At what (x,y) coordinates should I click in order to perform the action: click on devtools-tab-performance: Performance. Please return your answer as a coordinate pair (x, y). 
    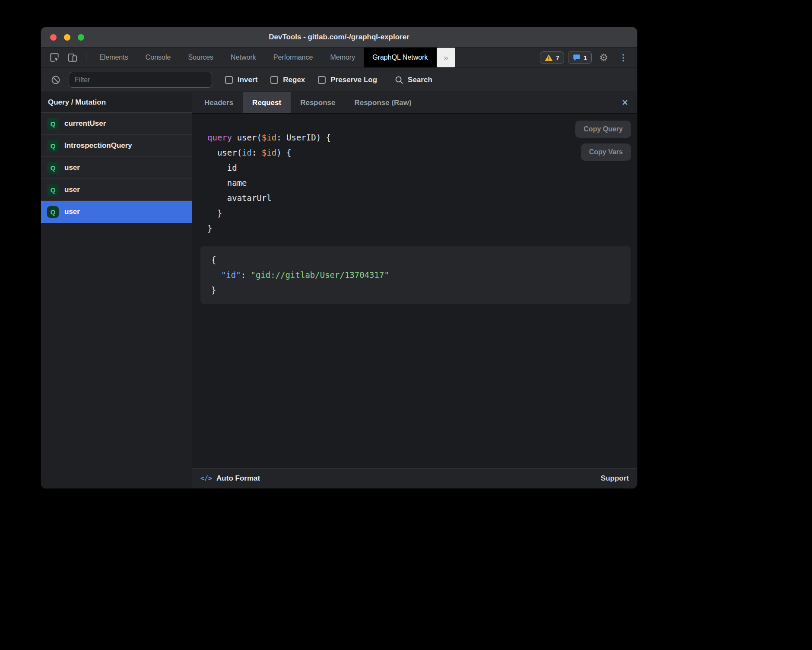
    Looking at the image, I should click on (293, 57).